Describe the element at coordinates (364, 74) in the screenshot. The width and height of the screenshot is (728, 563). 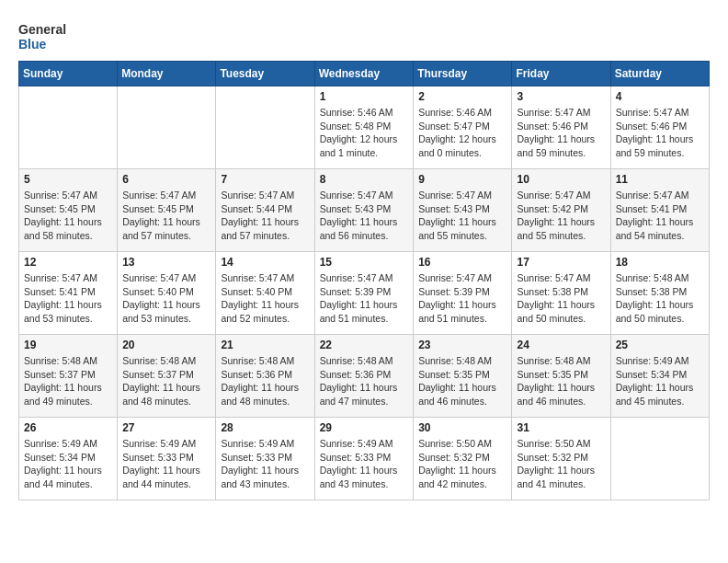
I see `calendar-header-wednesday: Wednesday` at that location.